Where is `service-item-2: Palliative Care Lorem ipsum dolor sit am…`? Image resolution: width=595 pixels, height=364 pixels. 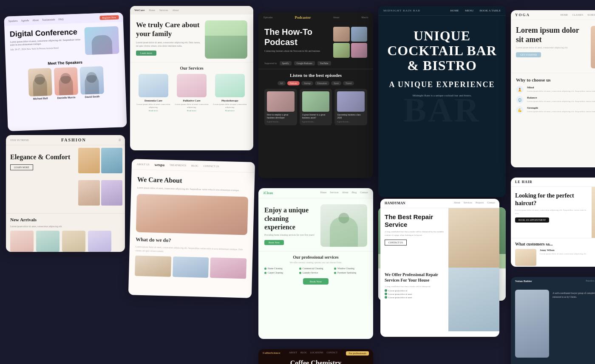 service-item-2: Palliative Care Lorem ipsum dolor sit am… is located at coordinates (192, 93).